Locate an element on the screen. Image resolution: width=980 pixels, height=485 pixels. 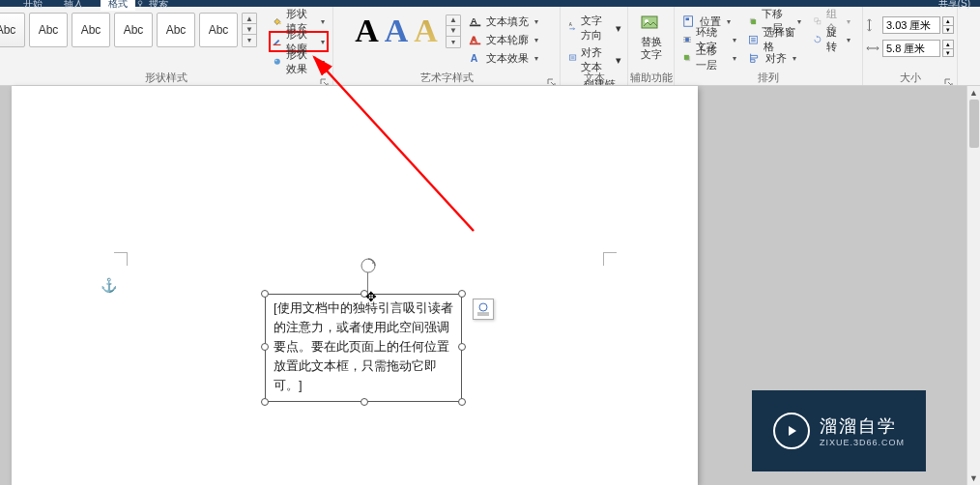
bring-forward-button: 上移一层 ▾ is located at coordinates (709, 58).